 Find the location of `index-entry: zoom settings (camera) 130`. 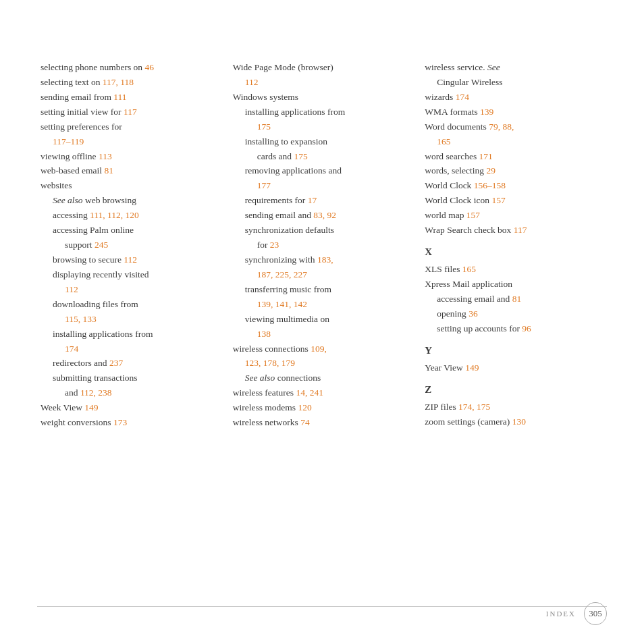

index-entry: zoom settings (camera) 130 is located at coordinates (514, 423).